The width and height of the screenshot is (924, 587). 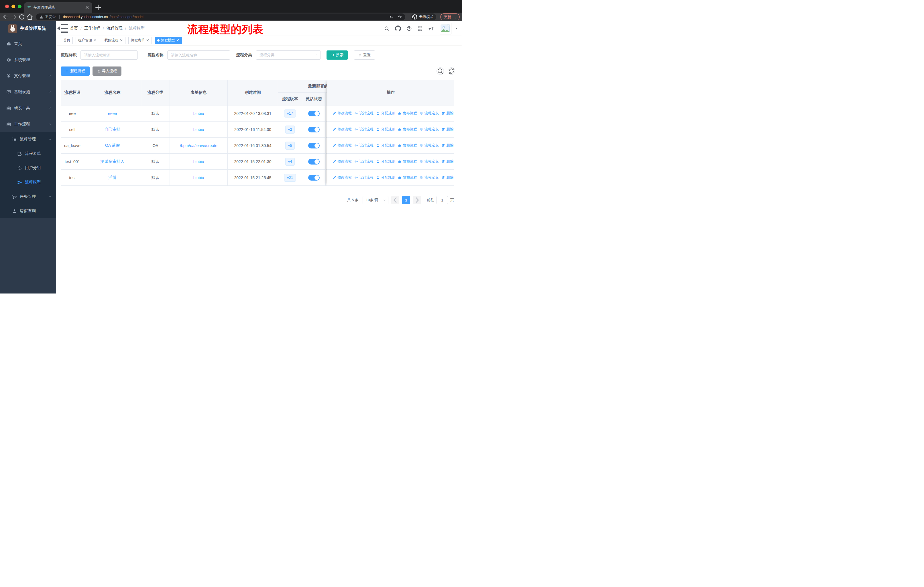 I want to click on security-label: 不安全, so click(x=51, y=17).